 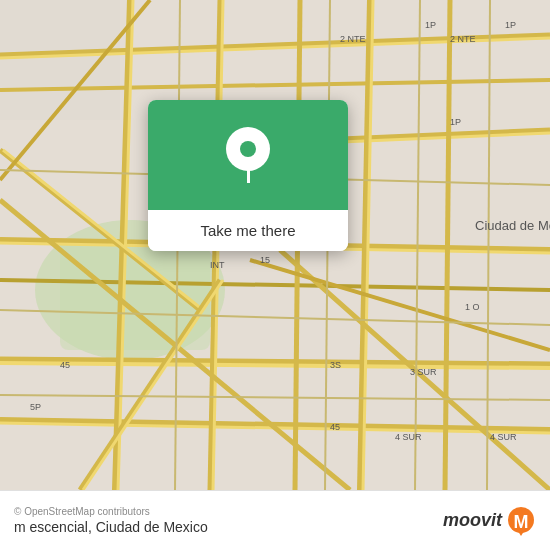 What do you see at coordinates (248, 176) in the screenshot?
I see `popup-card: Take me there` at bounding box center [248, 176].